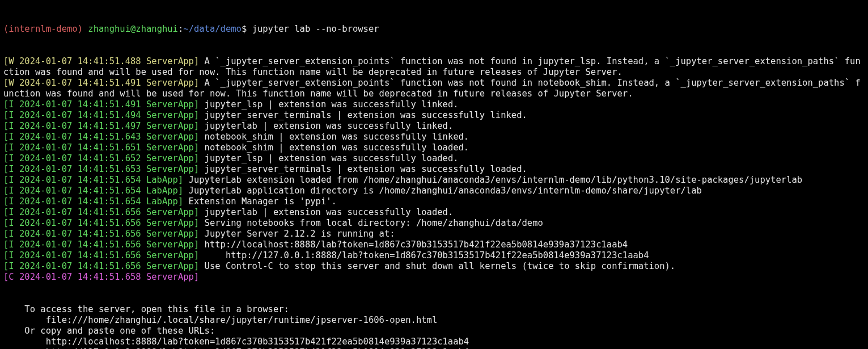  Describe the element at coordinates (297, 234) in the screenshot. I see `log-message: Jupyter Server 2.12.2 is running at:` at that location.